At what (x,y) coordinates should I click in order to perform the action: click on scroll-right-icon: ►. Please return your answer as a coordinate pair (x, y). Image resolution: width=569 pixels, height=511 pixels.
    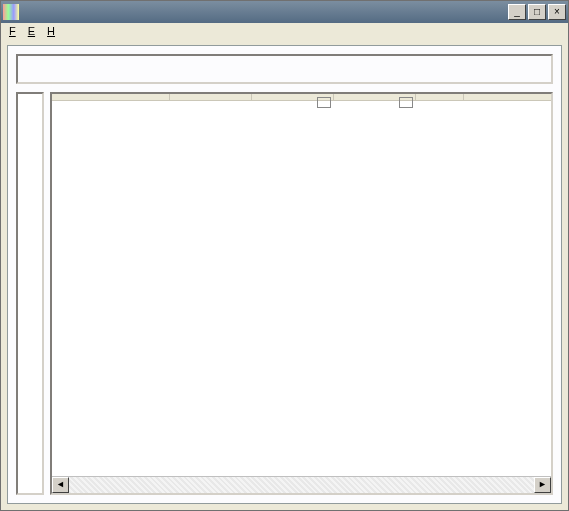
    Looking at the image, I should click on (542, 485).